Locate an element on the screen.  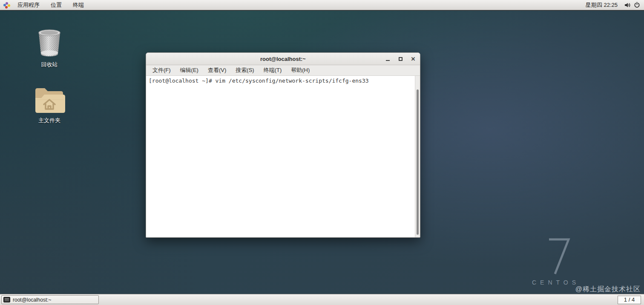
trash-label: 回收站 is located at coordinates (49, 65).